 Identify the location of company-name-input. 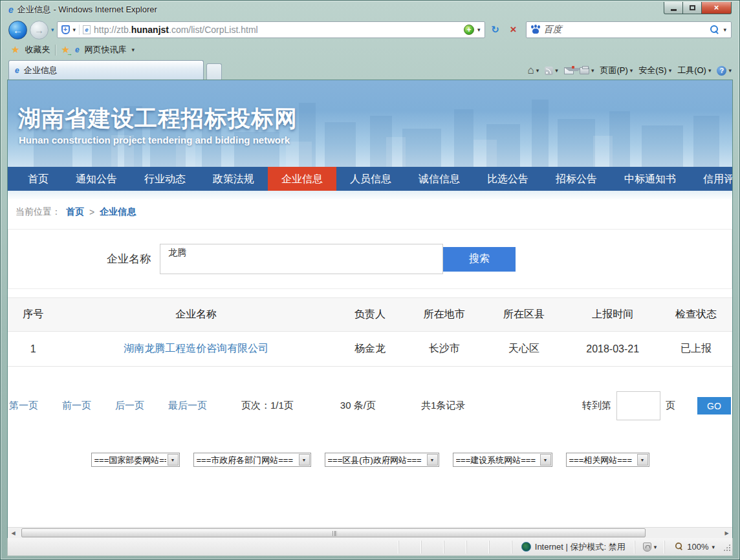
(301, 259).